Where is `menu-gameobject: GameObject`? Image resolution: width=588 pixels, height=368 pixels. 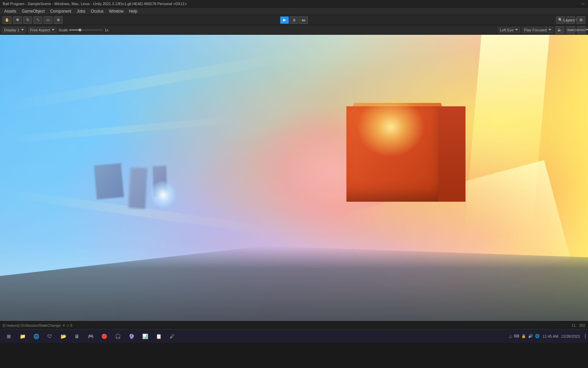 menu-gameobject: GameObject is located at coordinates (33, 11).